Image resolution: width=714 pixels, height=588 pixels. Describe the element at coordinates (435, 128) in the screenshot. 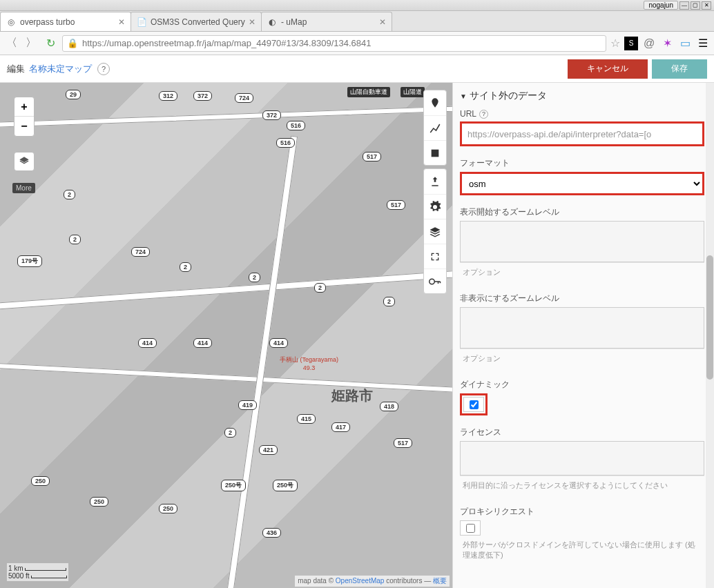

I see `line-tool` at that location.